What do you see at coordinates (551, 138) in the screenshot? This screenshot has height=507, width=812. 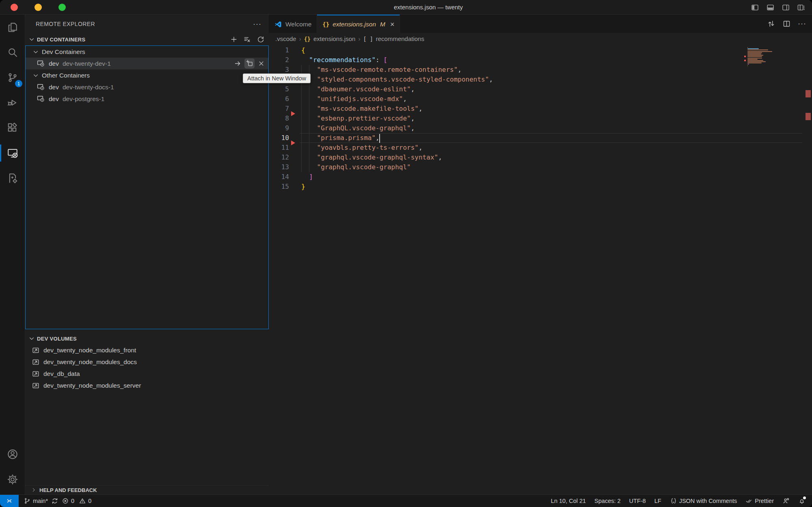 I see `code-line: "prisma.prisma",` at bounding box center [551, 138].